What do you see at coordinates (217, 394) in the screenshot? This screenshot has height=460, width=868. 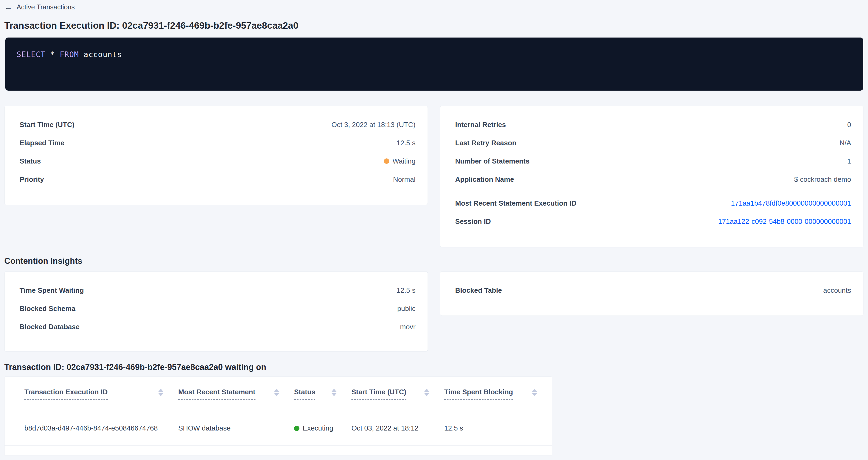 I see `column-header-label: Most Recent Statement` at bounding box center [217, 394].